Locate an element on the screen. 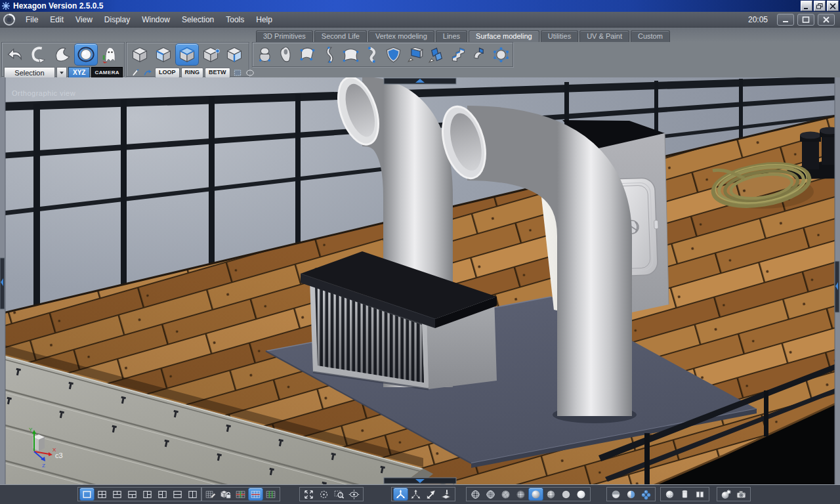  tab-3d-primitives: 3D Primitives is located at coordinates (285, 36).